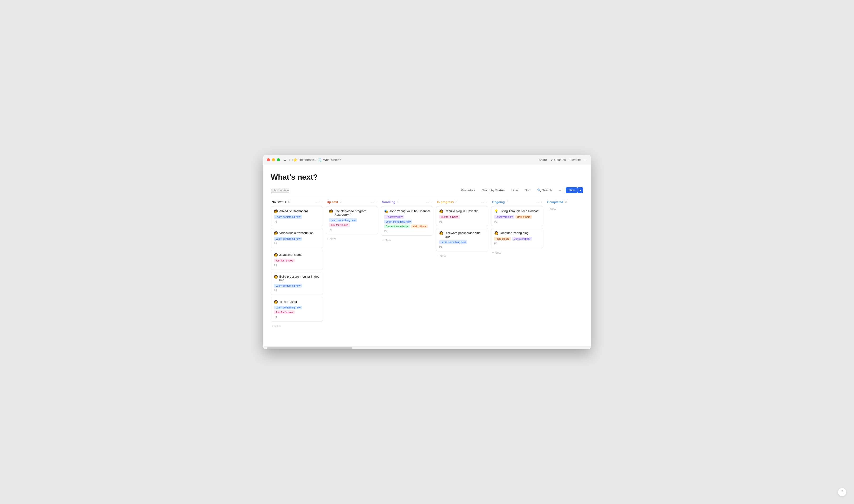  Describe the element at coordinates (297, 216) in the screenshot. I see `card-card-1: 🧑 Albie/Life Dashboard Learn something n…` at that location.